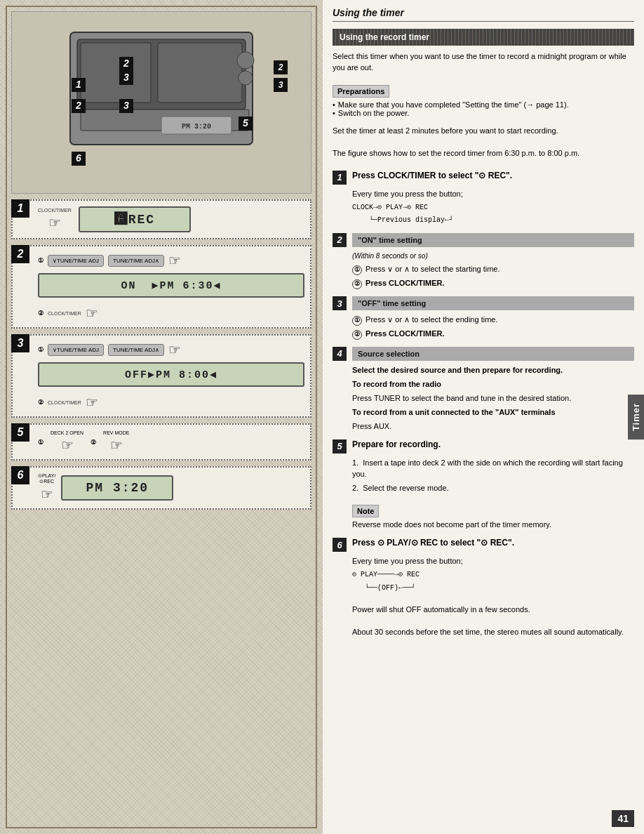  What do you see at coordinates (41, 260) in the screenshot?
I see `sub-num-1a: ①` at bounding box center [41, 260].